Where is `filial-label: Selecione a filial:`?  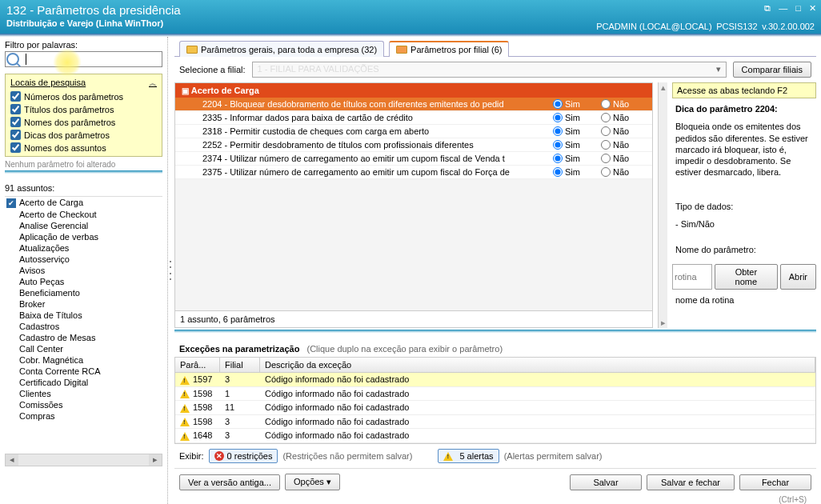
filial-label: Selecione a filial: is located at coordinates (213, 70).